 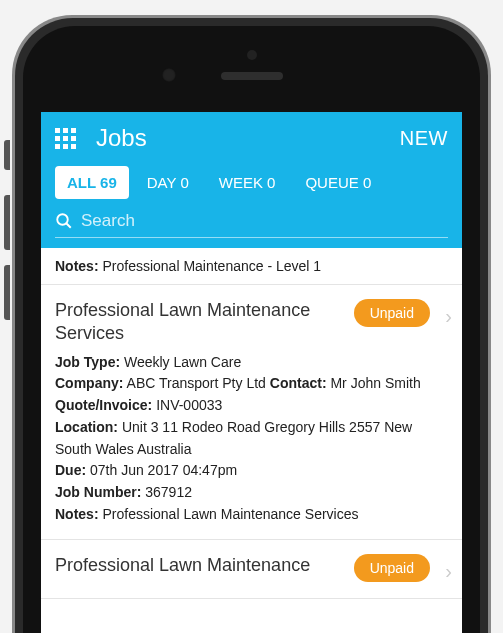 What do you see at coordinates (244, 471) in the screenshot?
I see `due-row: Due: 07th Jun 2017 04:47pm` at bounding box center [244, 471].